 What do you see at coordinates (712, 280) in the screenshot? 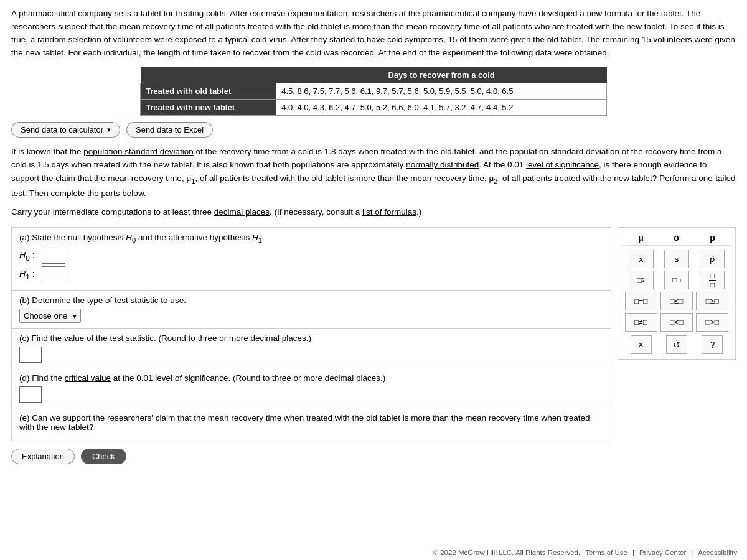
I see `frac-icon: □□` at bounding box center [712, 280].